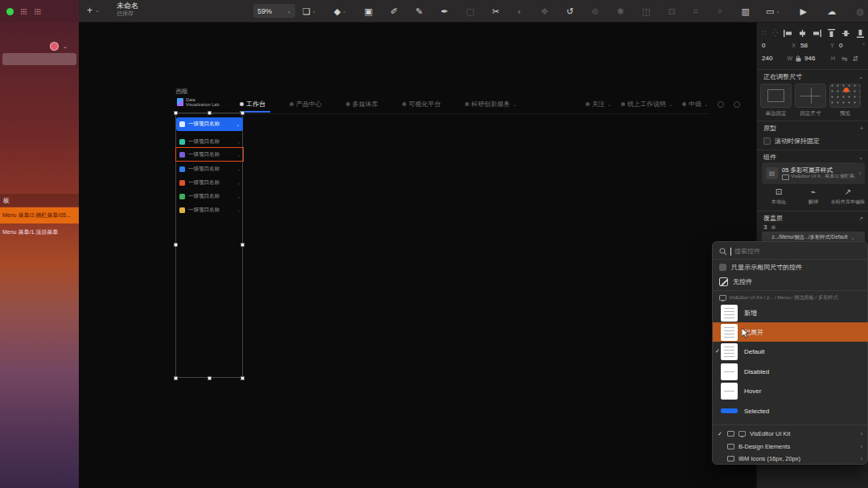 The width and height of the screenshot is (868, 488). What do you see at coordinates (599, 105) in the screenshot?
I see `nav-right-item-1: 关注⌄` at bounding box center [599, 105].